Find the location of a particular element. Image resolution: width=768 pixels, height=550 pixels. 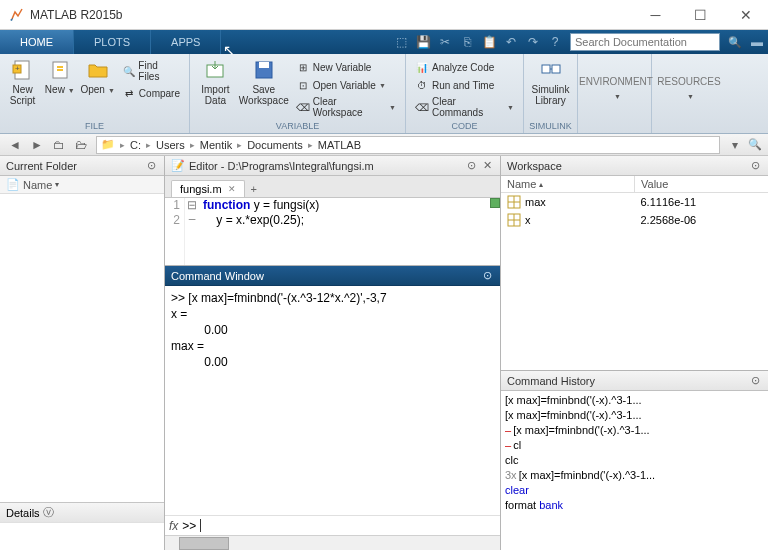

workspace-name-column: Name▴ is located at coordinates (568, 184).